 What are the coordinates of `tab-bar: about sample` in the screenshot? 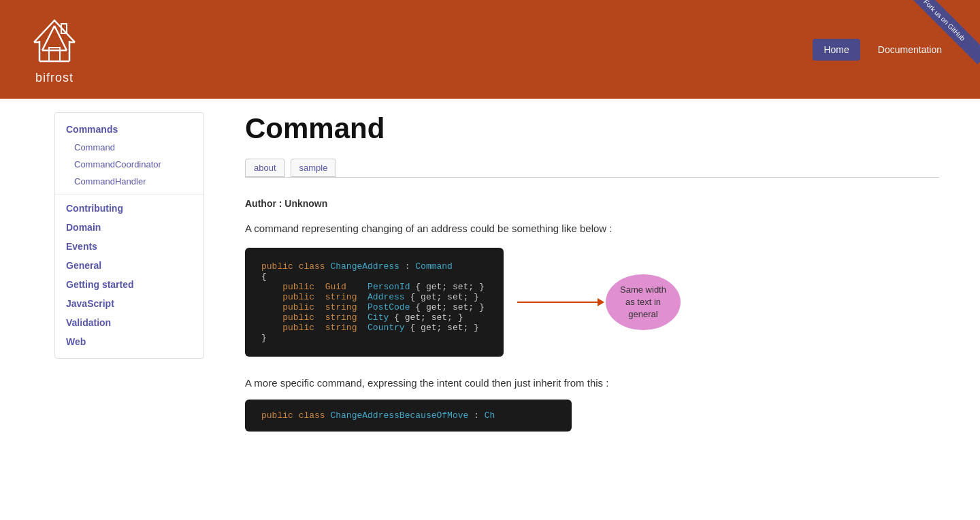 It's located at (592, 168).